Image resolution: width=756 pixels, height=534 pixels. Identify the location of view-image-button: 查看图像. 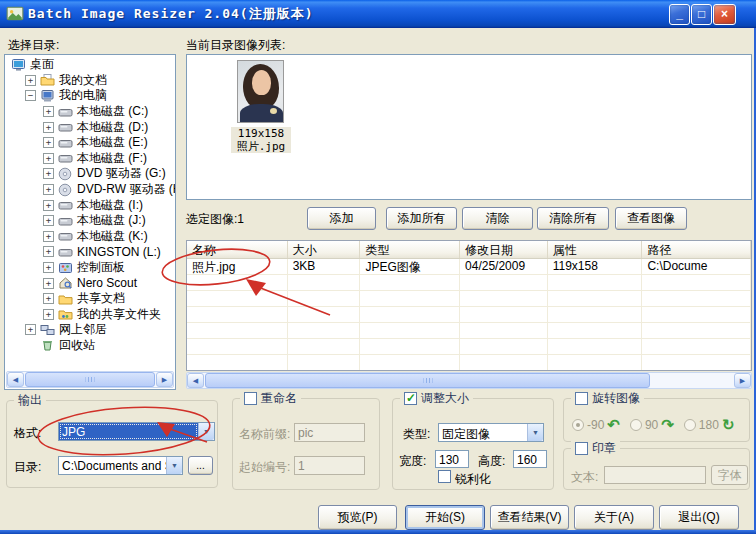
(651, 218).